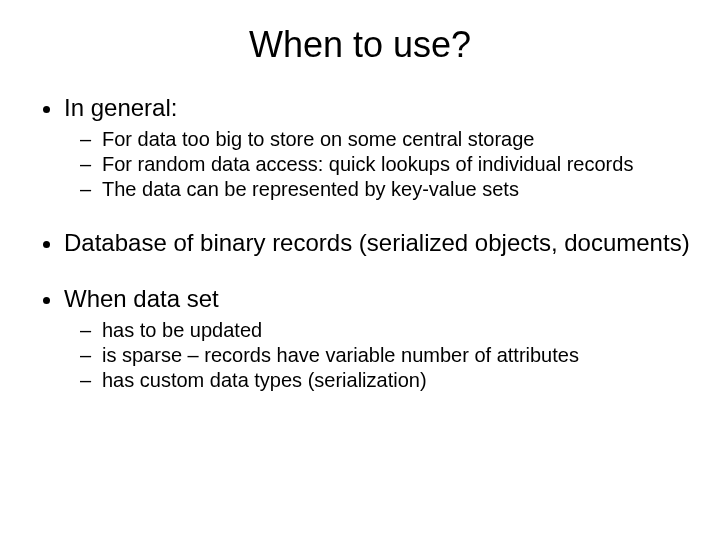 The image size is (720, 540). I want to click on bullet-label: Database of binary records (serialized o…, so click(377, 242).